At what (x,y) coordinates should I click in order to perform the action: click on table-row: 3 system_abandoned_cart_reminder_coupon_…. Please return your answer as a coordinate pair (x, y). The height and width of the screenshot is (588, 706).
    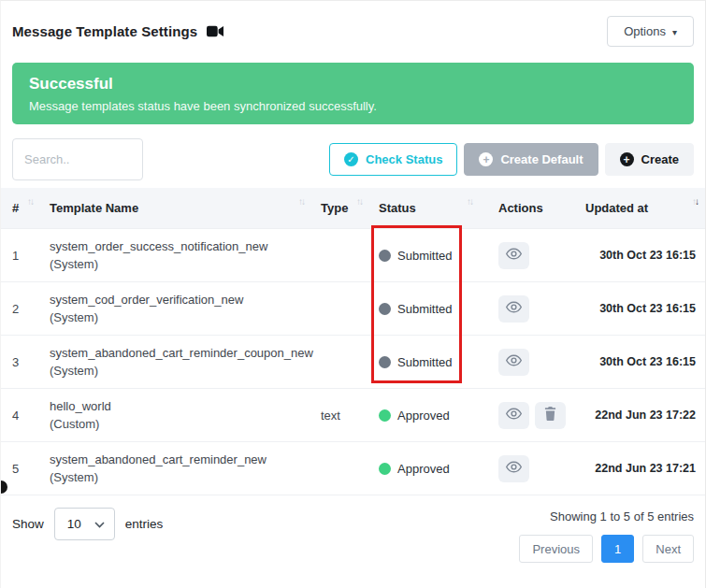
    Looking at the image, I should click on (353, 361).